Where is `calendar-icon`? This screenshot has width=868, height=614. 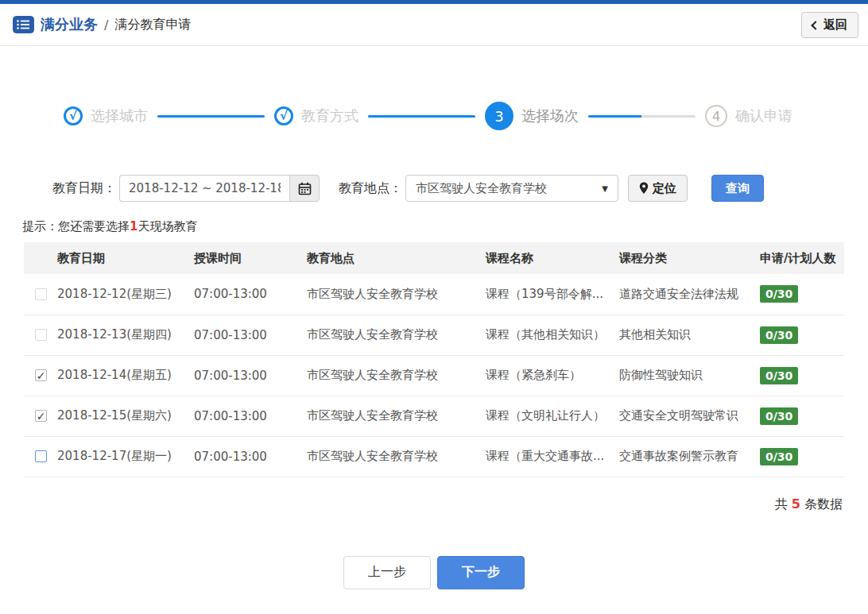
calendar-icon is located at coordinates (305, 189).